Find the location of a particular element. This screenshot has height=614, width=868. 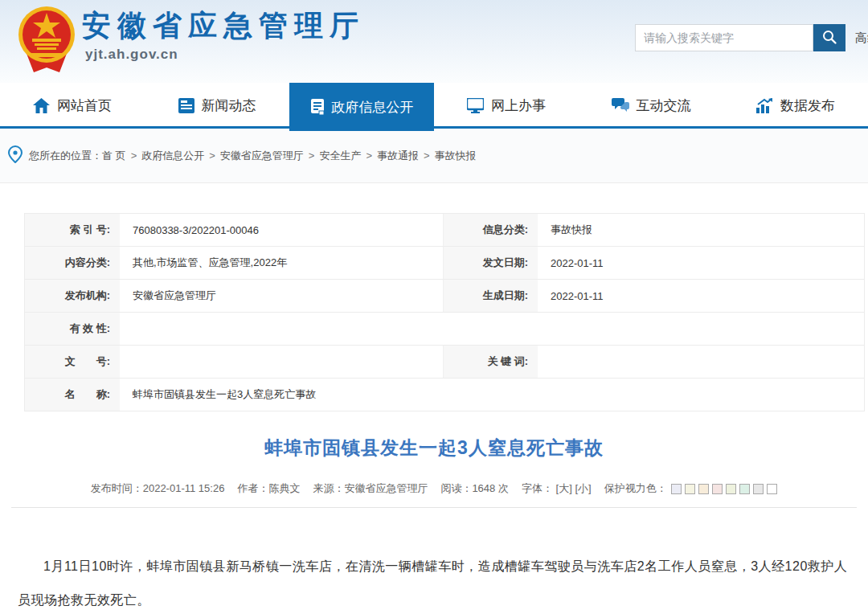

publish-time: 发布时间：2022-01-11 15:26 is located at coordinates (158, 489).